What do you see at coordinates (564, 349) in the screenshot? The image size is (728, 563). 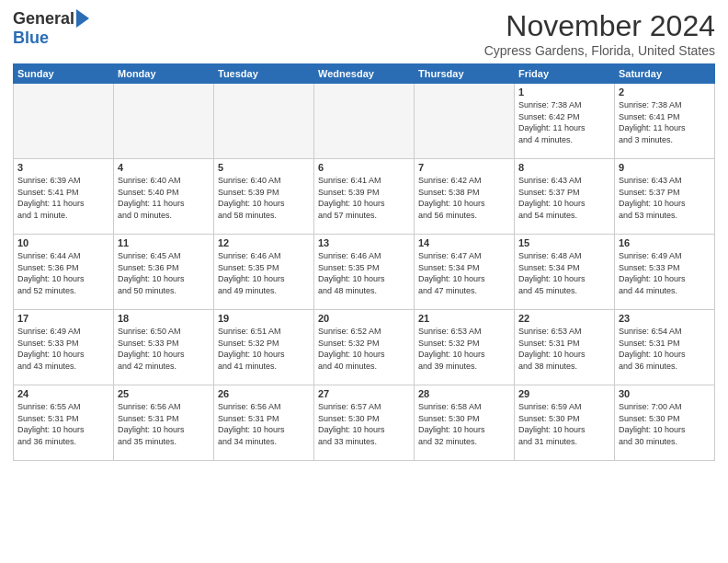 I see `day-info: Sunrise: 6:53 AM Sunset: 5:31 PM Dayligh…` at bounding box center [564, 349].